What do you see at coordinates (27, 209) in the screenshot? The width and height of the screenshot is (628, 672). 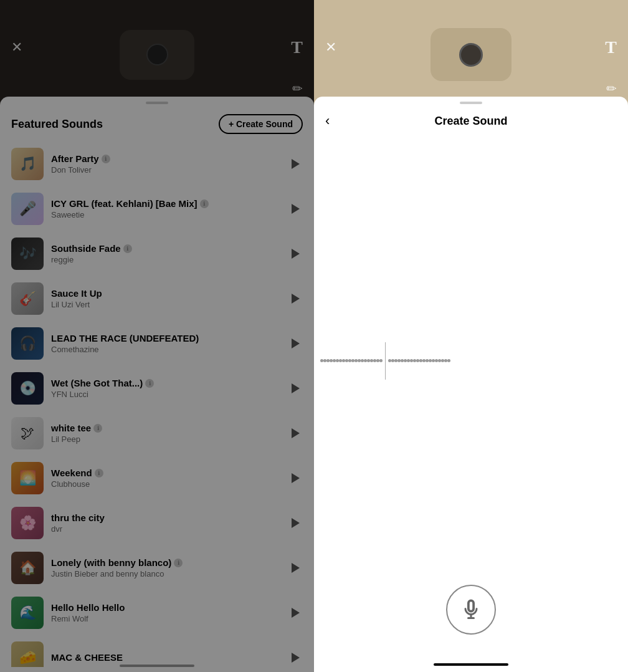 I see `thumb-image: 🎤` at bounding box center [27, 209].